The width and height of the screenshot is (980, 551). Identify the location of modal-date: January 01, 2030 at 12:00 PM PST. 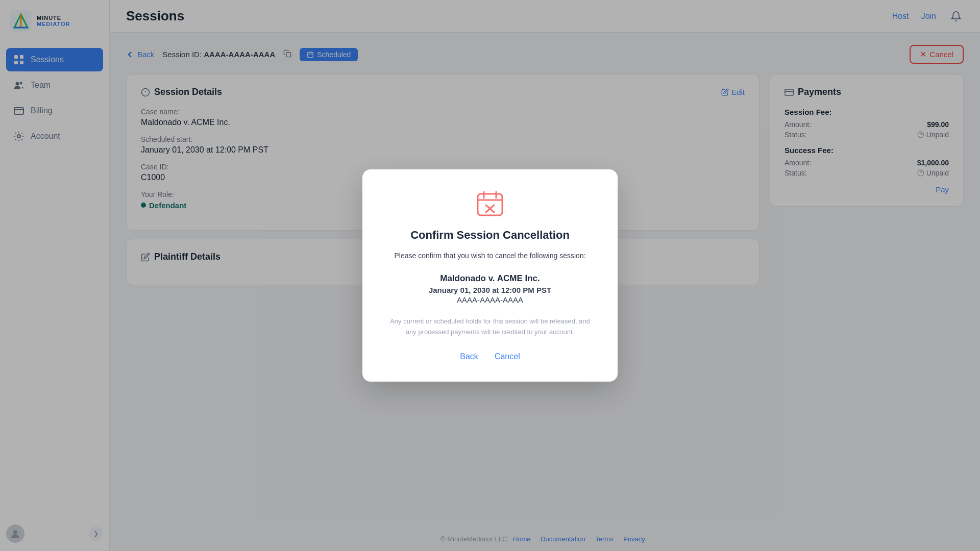
(490, 290).